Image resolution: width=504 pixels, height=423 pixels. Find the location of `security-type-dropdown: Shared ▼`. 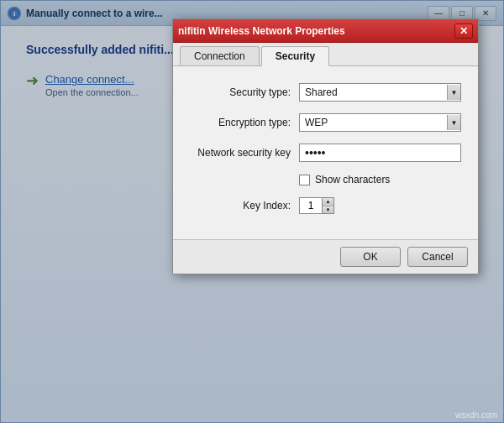

security-type-dropdown: Shared ▼ is located at coordinates (380, 92).